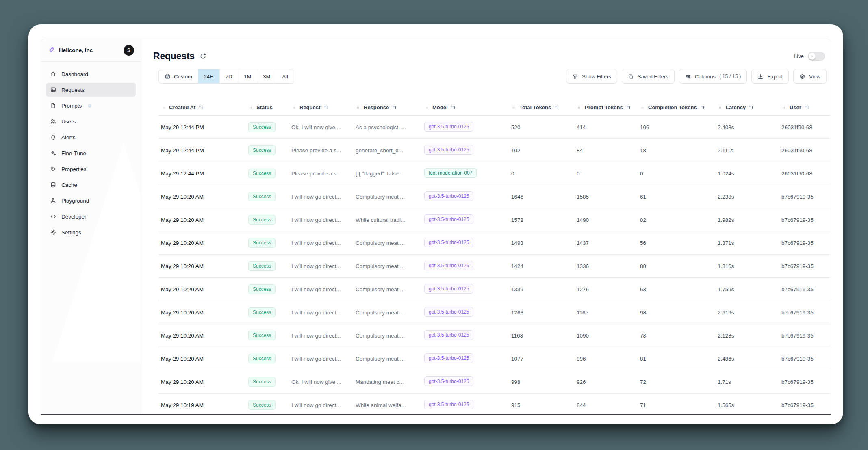 The image size is (868, 450). I want to click on column-header-control: User, so click(806, 107).